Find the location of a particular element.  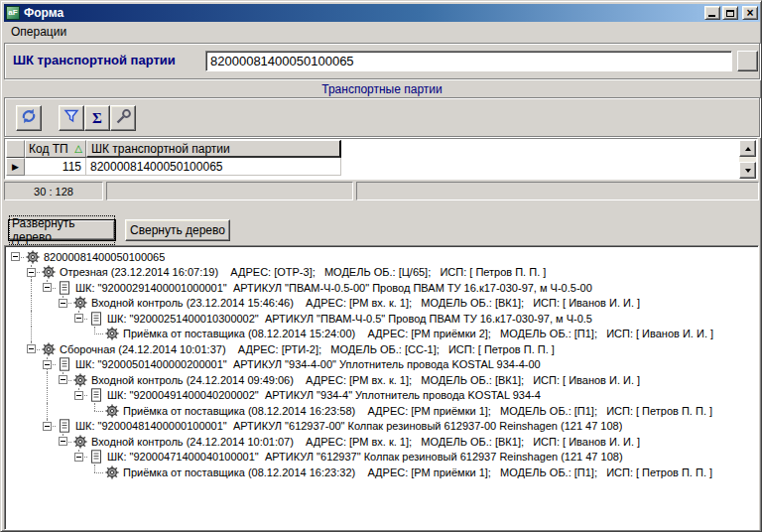

tree-node-label: Входной контроль (23.12.2014 15:46:46) А… is located at coordinates (365, 303).